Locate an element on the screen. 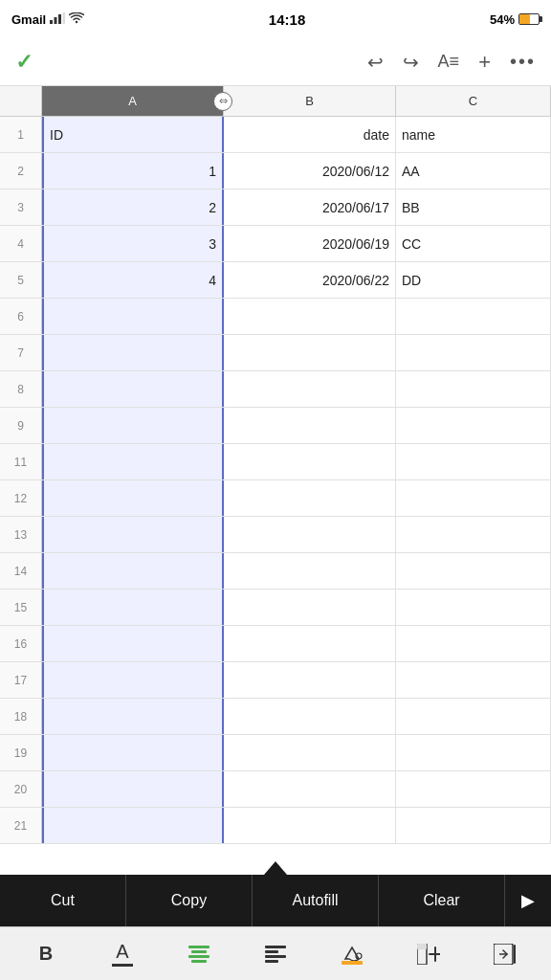 This screenshot has width=551, height=980. row-number: 18 is located at coordinates (21, 716).